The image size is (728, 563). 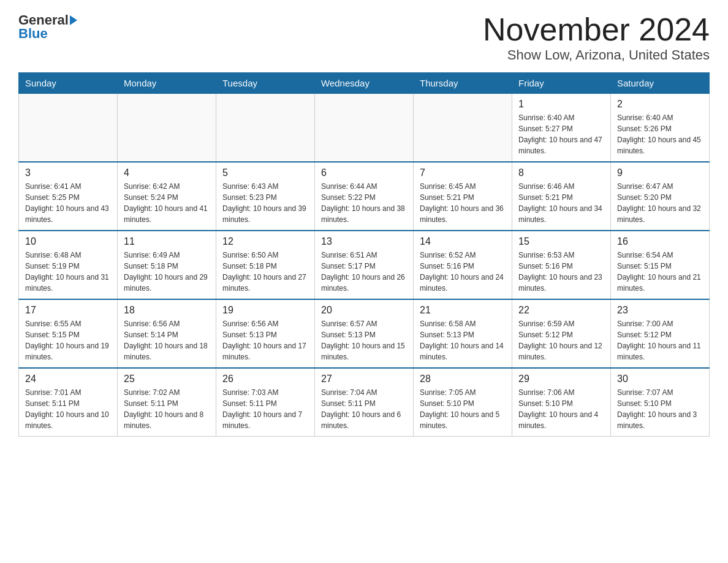 I want to click on day-number: 24, so click(x=68, y=379).